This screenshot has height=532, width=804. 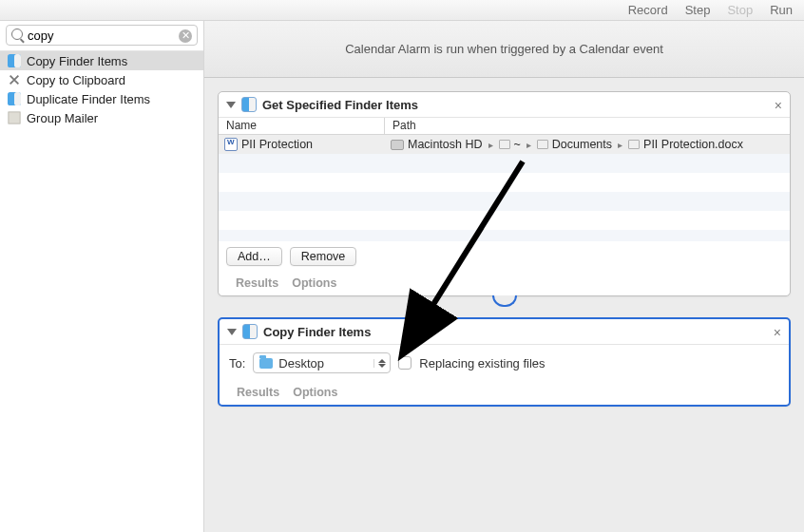 I want to click on column-path: Path, so click(x=587, y=125).